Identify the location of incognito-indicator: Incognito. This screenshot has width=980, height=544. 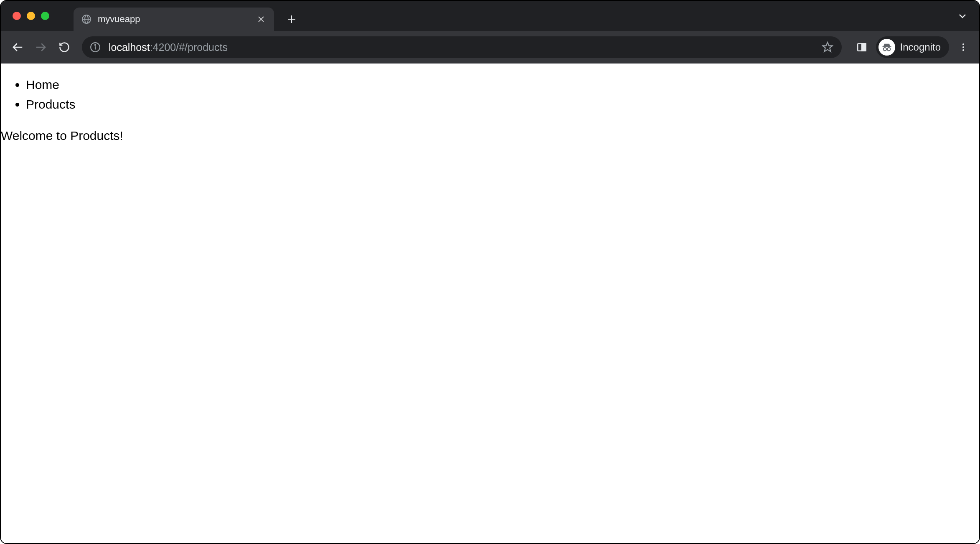
(912, 47).